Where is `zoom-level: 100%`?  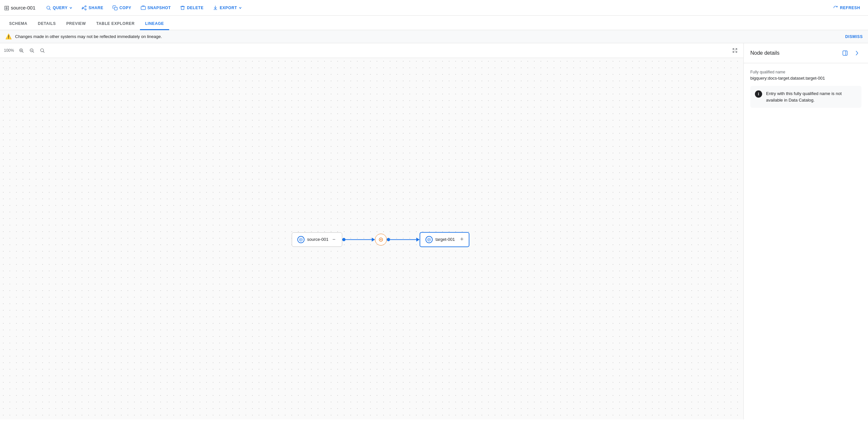
zoom-level: 100% is located at coordinates (9, 51).